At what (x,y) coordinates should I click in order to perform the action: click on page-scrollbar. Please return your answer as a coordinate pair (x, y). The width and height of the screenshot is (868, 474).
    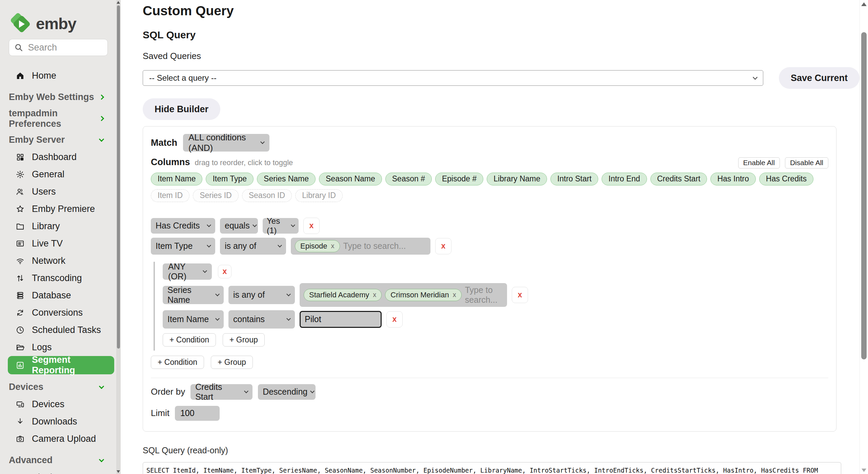
    Looking at the image, I should click on (864, 237).